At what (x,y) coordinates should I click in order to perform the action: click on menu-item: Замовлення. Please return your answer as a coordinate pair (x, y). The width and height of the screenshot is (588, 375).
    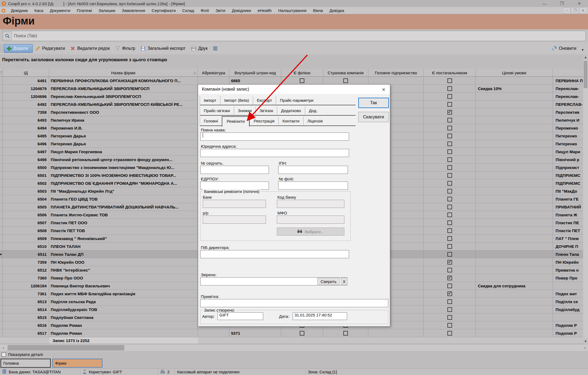
    Looking at the image, I should click on (134, 10).